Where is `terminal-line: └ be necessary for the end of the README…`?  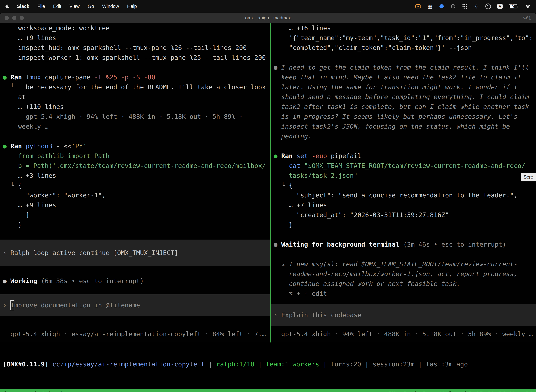
terminal-line: └ be necessary for the end of the README… is located at coordinates (136, 87).